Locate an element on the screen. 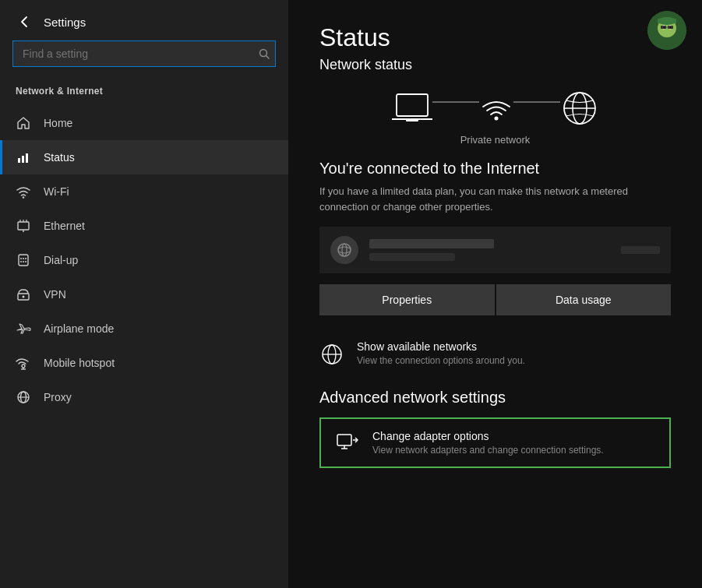  sidebar-item-ethernet: Ethernet is located at coordinates (144, 226).